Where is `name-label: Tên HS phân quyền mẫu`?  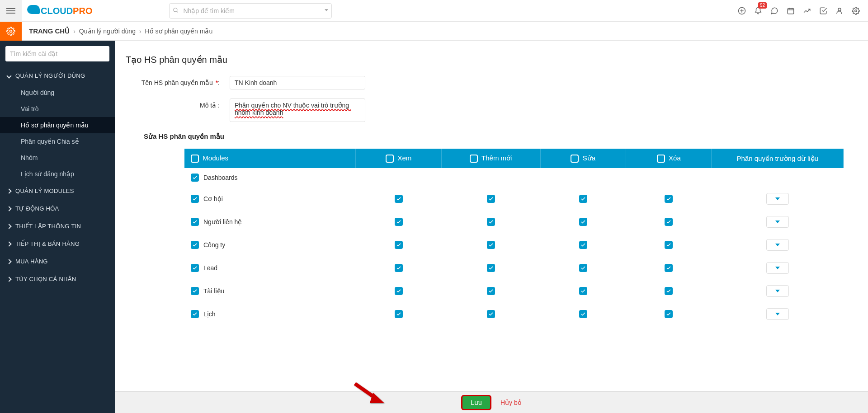
name-label: Tên HS phân quyền mẫu is located at coordinates (177, 83).